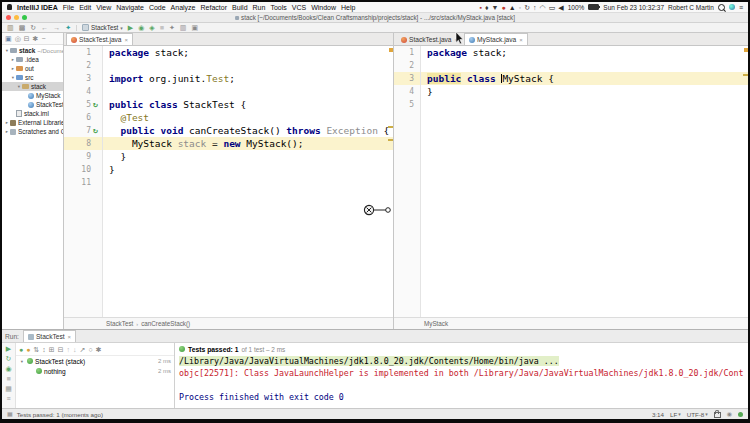  Describe the element at coordinates (43, 38) in the screenshot. I see `hide-panel-icon: −` at that location.